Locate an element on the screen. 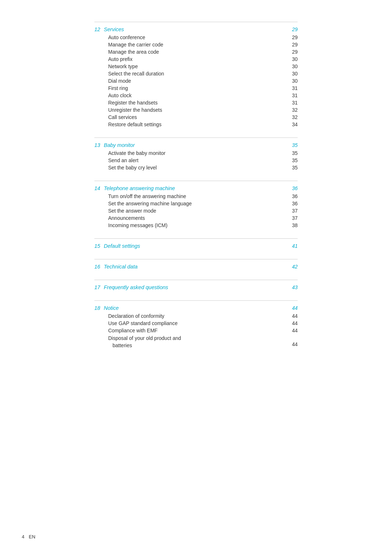 The height and width of the screenshot is (554, 392). toc-item-network-type: Network type 30 is located at coordinates (196, 66).